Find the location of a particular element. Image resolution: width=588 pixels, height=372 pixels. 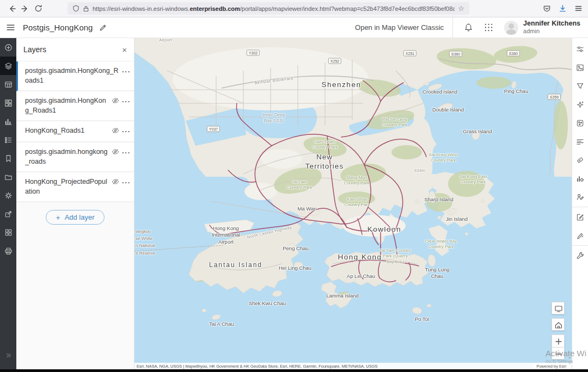

zoom-out-button is located at coordinates (558, 354).